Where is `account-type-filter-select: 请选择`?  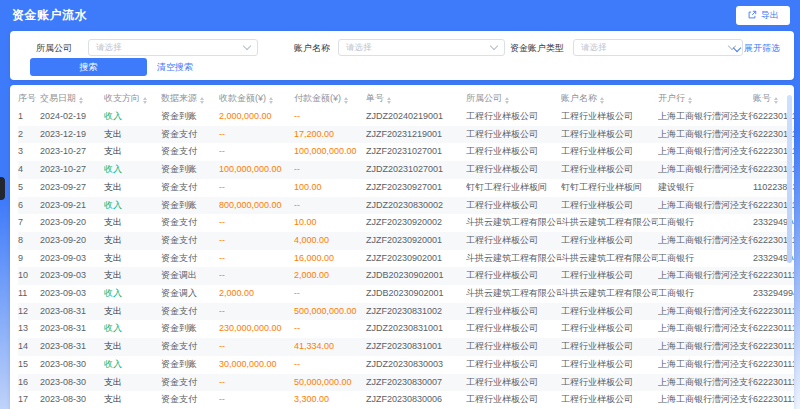
account-type-filter-select: 请选择 is located at coordinates (658, 48).